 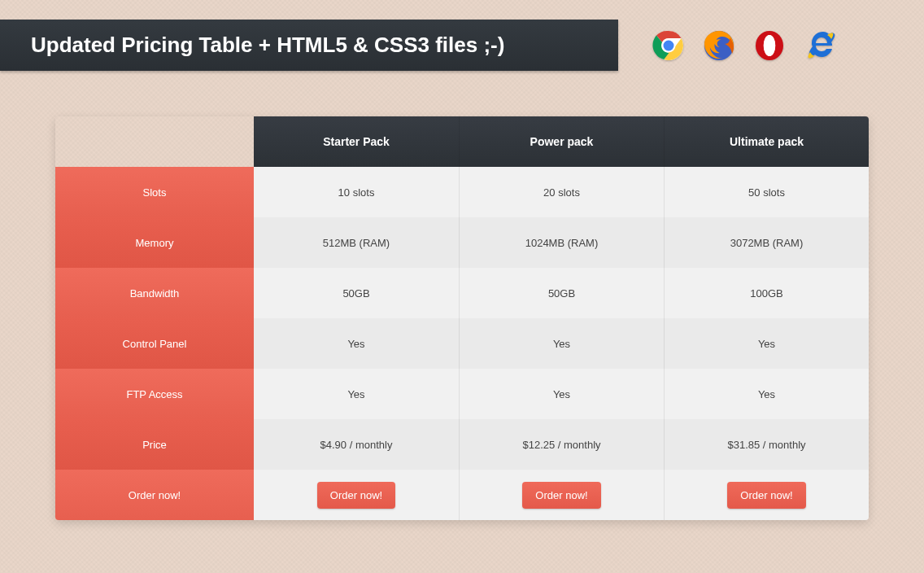 What do you see at coordinates (561, 142) in the screenshot?
I see `plan-header-power: Power pack` at bounding box center [561, 142].